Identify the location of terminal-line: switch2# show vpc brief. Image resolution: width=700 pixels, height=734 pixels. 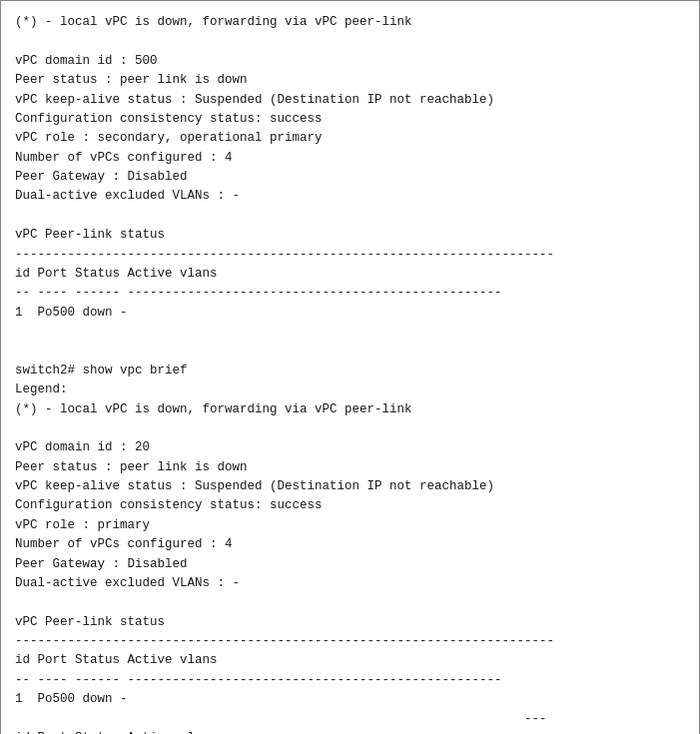
(350, 371).